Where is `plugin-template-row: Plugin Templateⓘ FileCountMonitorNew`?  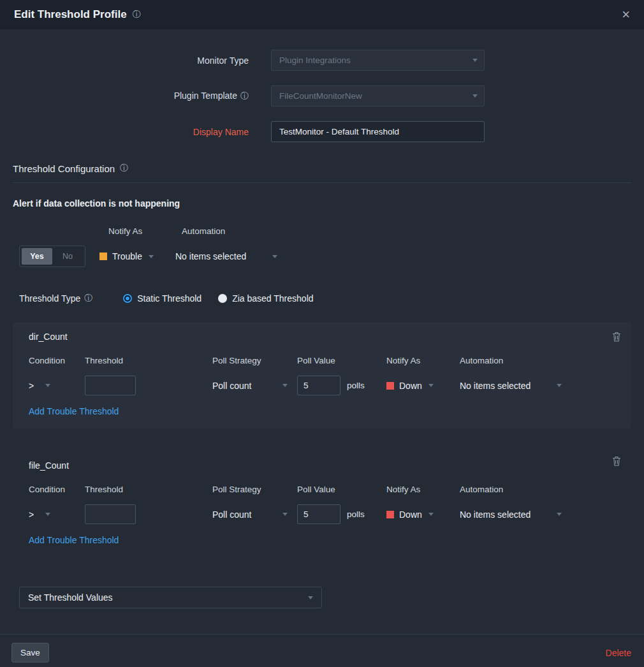
plugin-template-row: Plugin Templateⓘ FileCountMonitorNew is located at coordinates (322, 96).